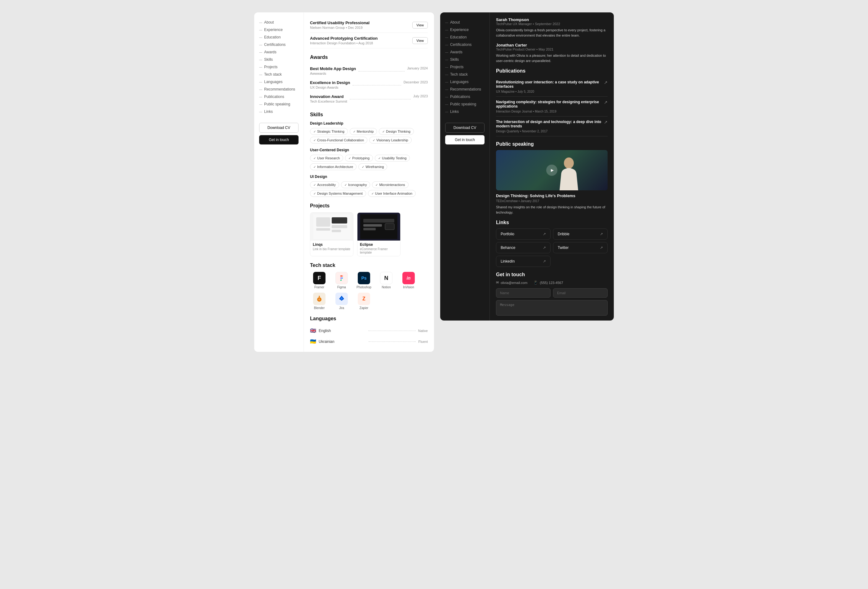 The height and width of the screenshot is (589, 868). Describe the element at coordinates (279, 128) in the screenshot. I see `download-cv-button: Download CV` at that location.